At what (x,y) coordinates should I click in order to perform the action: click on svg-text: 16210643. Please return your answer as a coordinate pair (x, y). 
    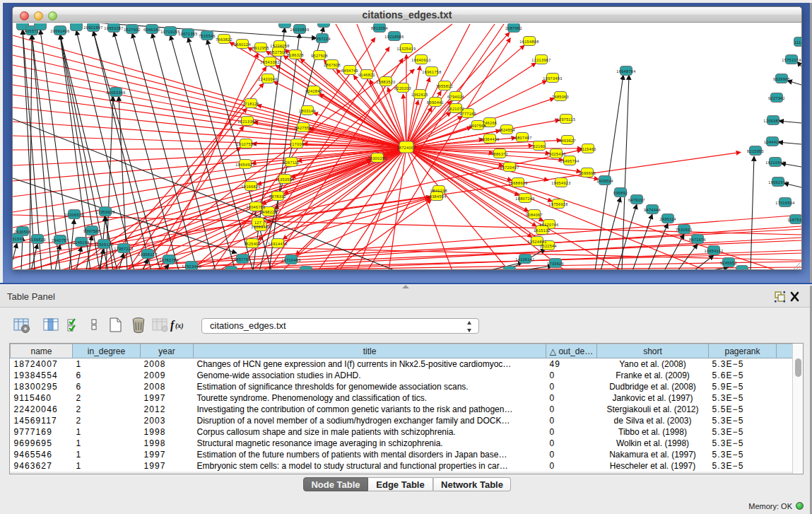
    Looking at the image, I should click on (775, 163).